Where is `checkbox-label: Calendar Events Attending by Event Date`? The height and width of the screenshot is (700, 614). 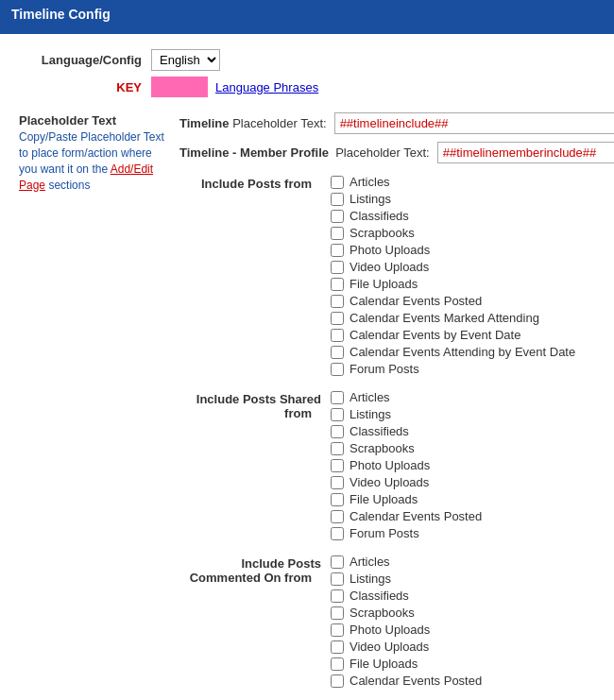 checkbox-label: Calendar Events Attending by Event Date is located at coordinates (463, 351).